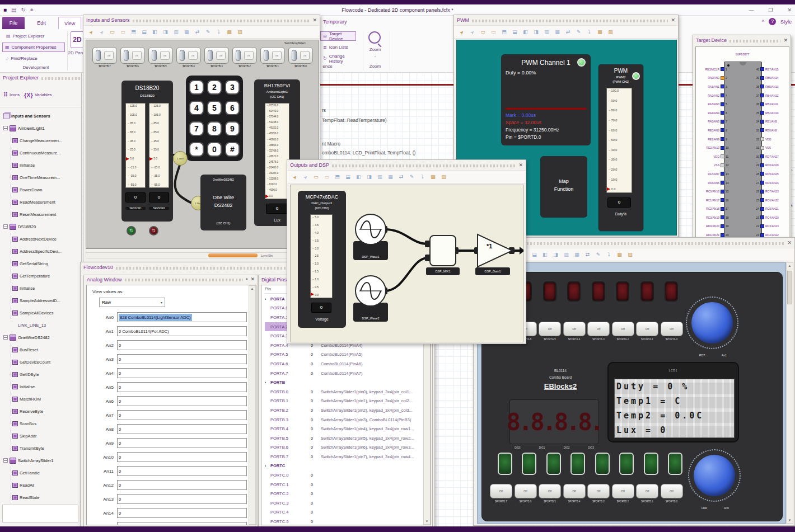 Image resolution: width=795 pixels, height=532 pixels. What do you see at coordinates (197, 87) in the screenshot?
I see `keypad-key: 1` at bounding box center [197, 87].